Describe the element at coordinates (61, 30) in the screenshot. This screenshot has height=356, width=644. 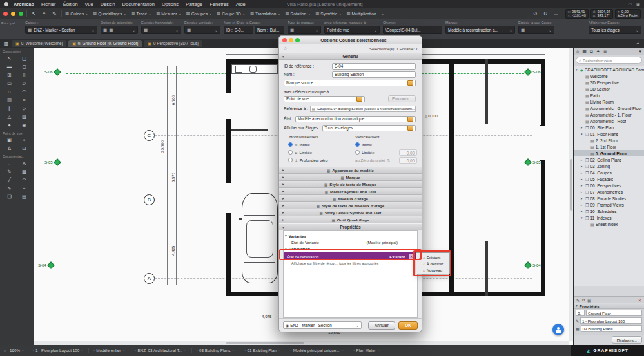
I see `layer-select: ENZ - Marker - Section` at that location.